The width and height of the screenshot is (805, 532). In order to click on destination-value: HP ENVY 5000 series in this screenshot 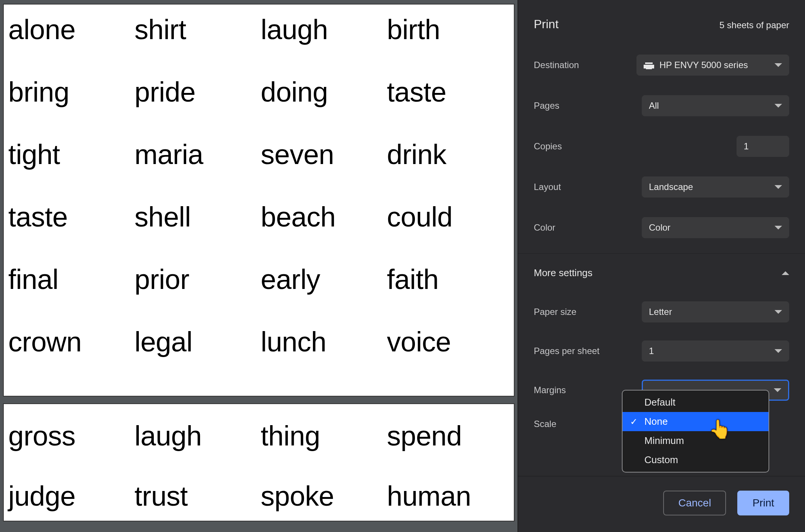, I will do `click(717, 65)`.